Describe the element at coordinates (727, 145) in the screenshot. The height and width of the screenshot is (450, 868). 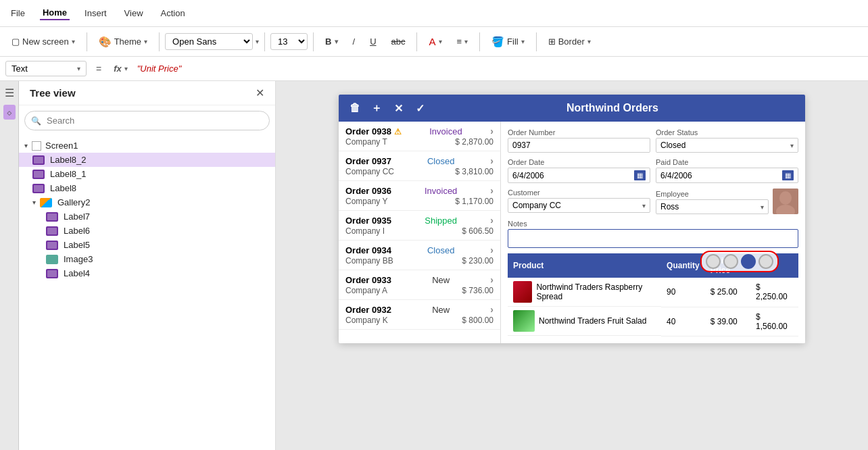
I see `dropdown-order-status: Closed ▾` at that location.